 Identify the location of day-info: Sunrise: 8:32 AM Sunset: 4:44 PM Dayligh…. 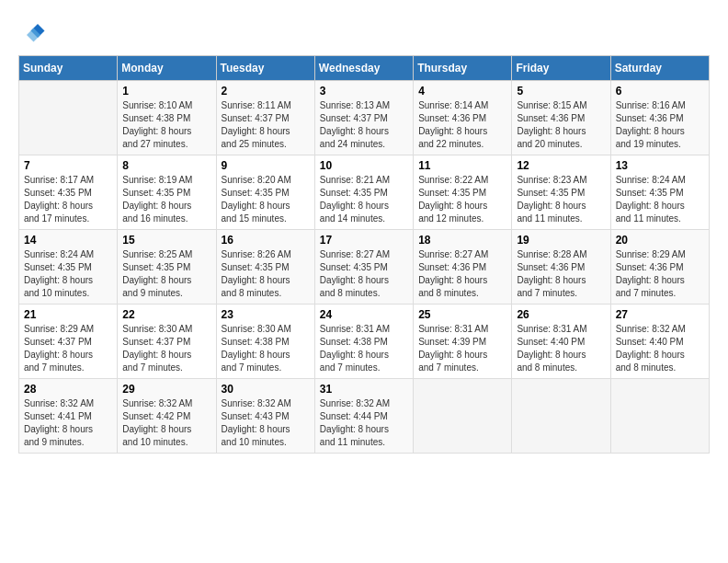
(364, 423).